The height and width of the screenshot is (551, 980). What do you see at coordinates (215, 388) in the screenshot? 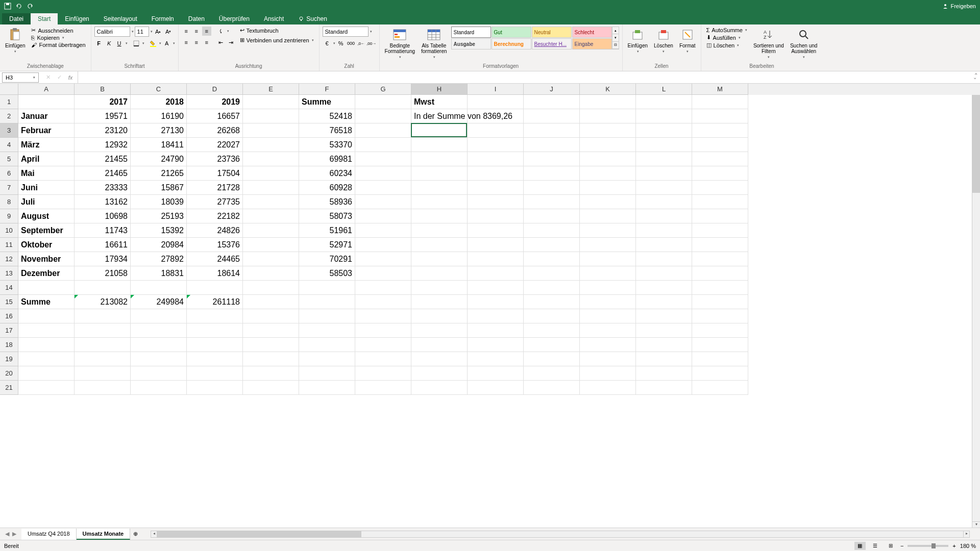
I see `cell-D21` at bounding box center [215, 388].